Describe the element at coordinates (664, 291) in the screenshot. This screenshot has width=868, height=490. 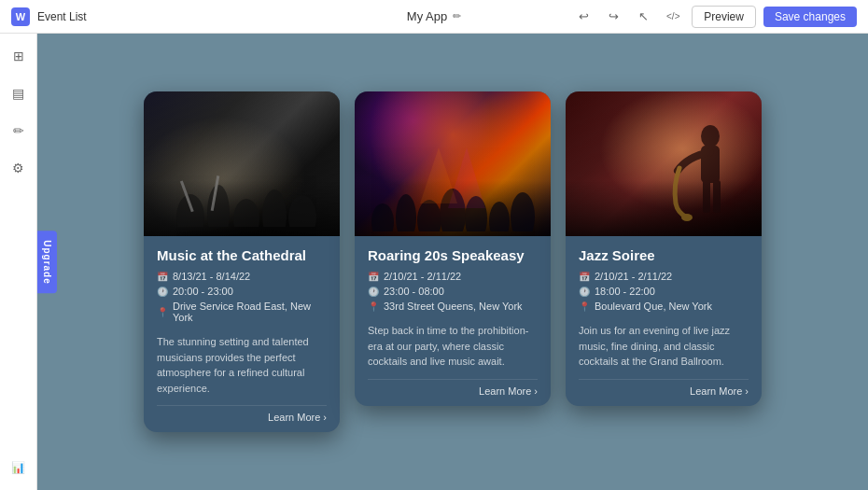
I see `event-time-3: 🕐 18:00 - 22:00` at that location.